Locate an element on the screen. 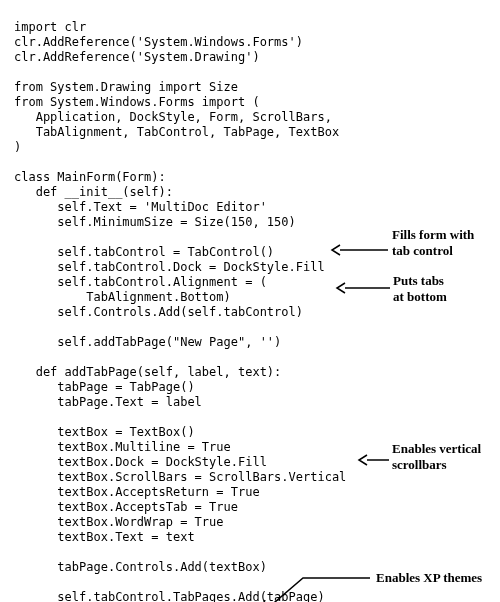  callout-xp-themes: Enables XP themes is located at coordinates (429, 578).